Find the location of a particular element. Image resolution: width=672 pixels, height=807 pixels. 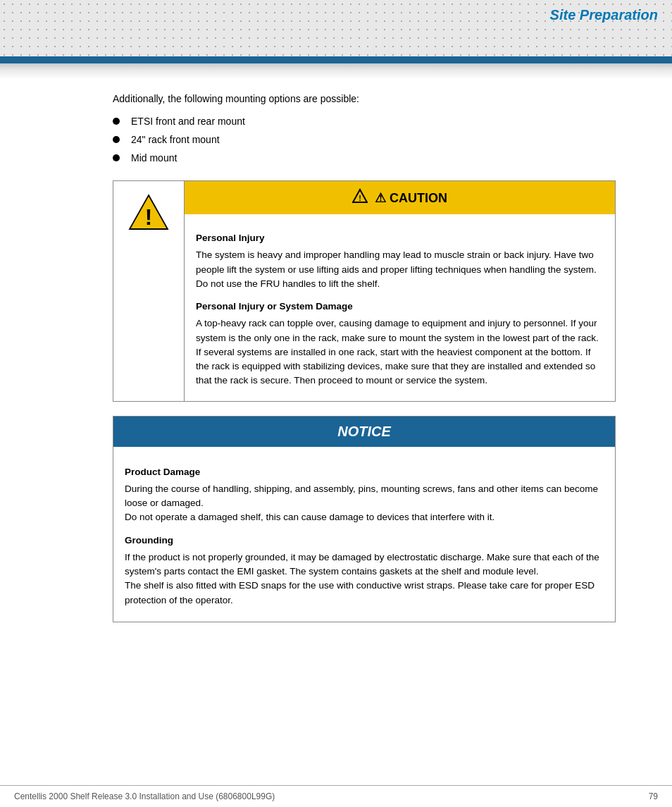

caution-triangle-small-icon: ! is located at coordinates (360, 197).